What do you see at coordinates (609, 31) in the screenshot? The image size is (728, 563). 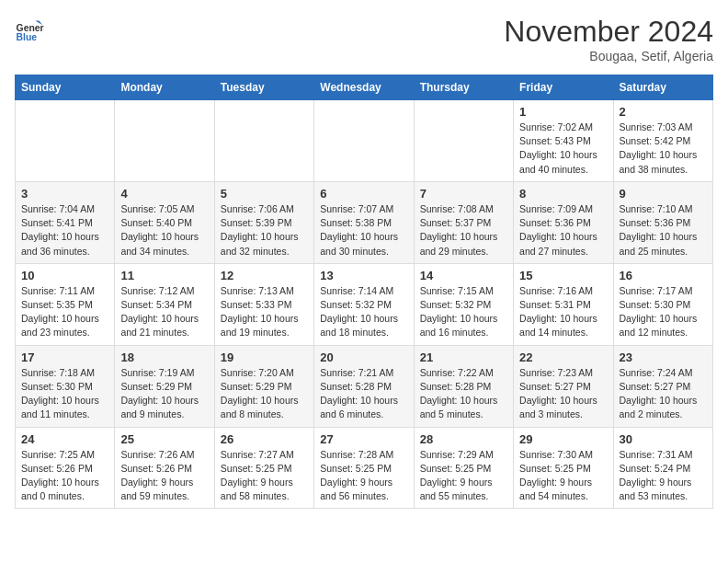 I see `month-title: November 2024` at bounding box center [609, 31].